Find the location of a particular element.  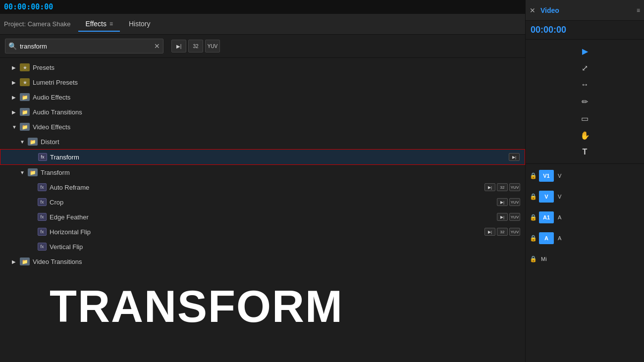

arrow-audio-effects: ▶ is located at coordinates (16, 97).